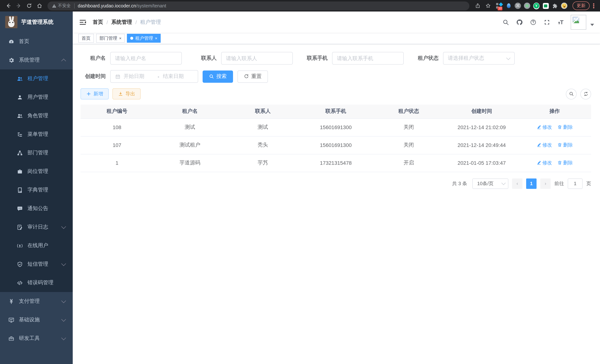 This screenshot has height=364, width=600. I want to click on extension-circle-dot-icon, so click(527, 6).